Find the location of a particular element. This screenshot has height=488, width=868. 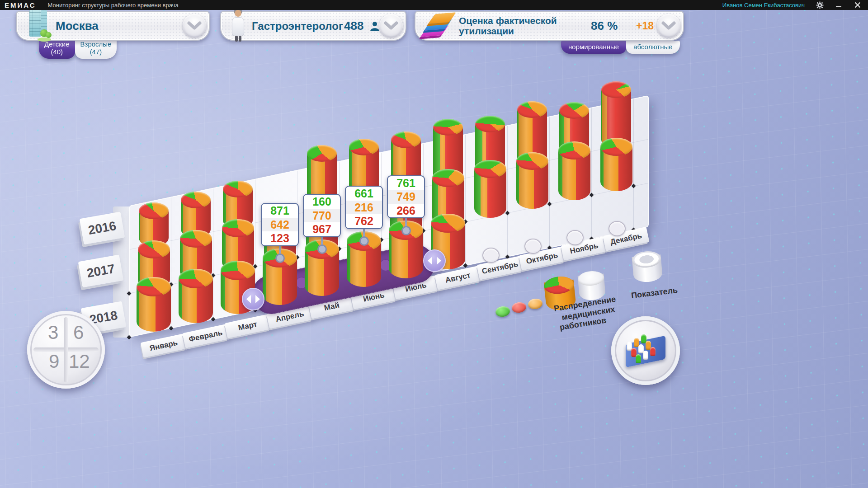

layers-icon is located at coordinates (439, 26).